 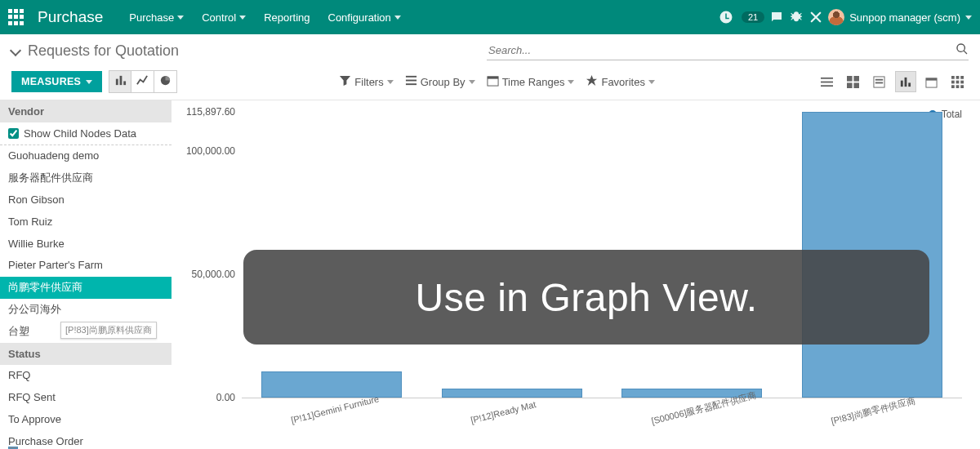 What do you see at coordinates (366, 82) in the screenshot?
I see `filters-button: Filters` at bounding box center [366, 82].